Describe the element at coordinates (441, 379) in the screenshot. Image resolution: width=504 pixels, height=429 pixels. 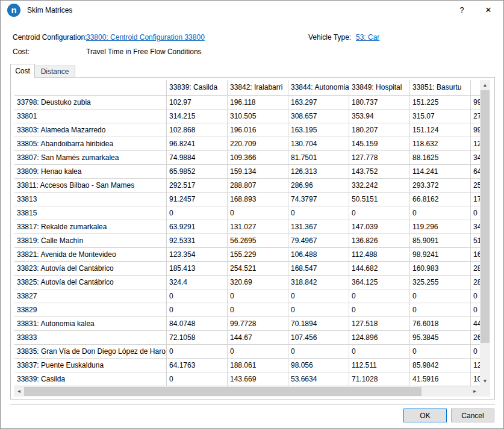
I see `matrix-cell: 41.5916` at that location.